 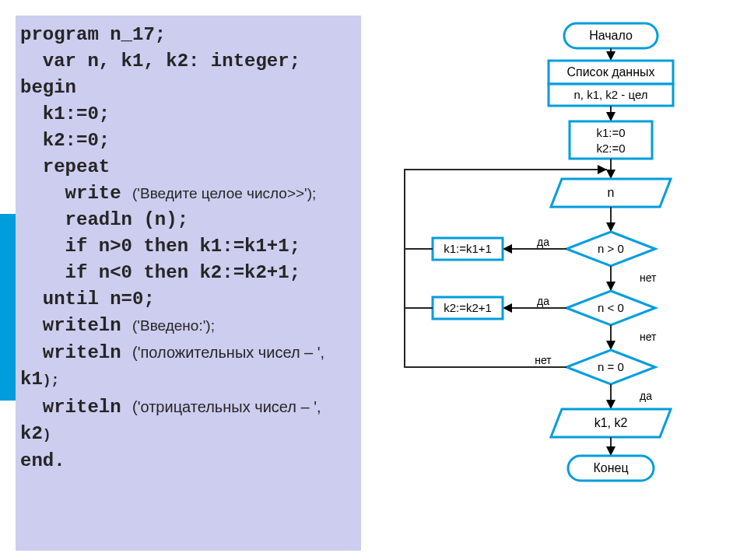 What do you see at coordinates (648, 337) in the screenshot?
I see `no-label-2: нет` at bounding box center [648, 337].